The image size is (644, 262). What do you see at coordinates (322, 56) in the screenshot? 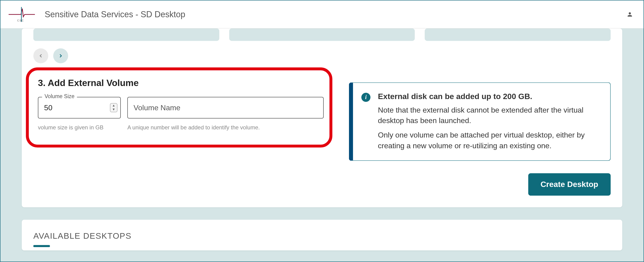
I see `flavor-nav` at bounding box center [322, 56].